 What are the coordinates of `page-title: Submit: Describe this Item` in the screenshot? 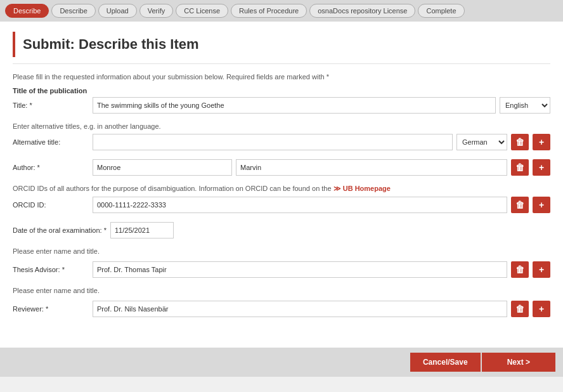 It's located at (111, 44).